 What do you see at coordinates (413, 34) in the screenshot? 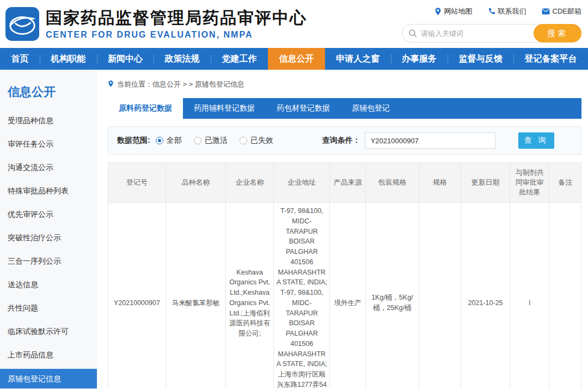
I see `search-icon` at bounding box center [413, 34].